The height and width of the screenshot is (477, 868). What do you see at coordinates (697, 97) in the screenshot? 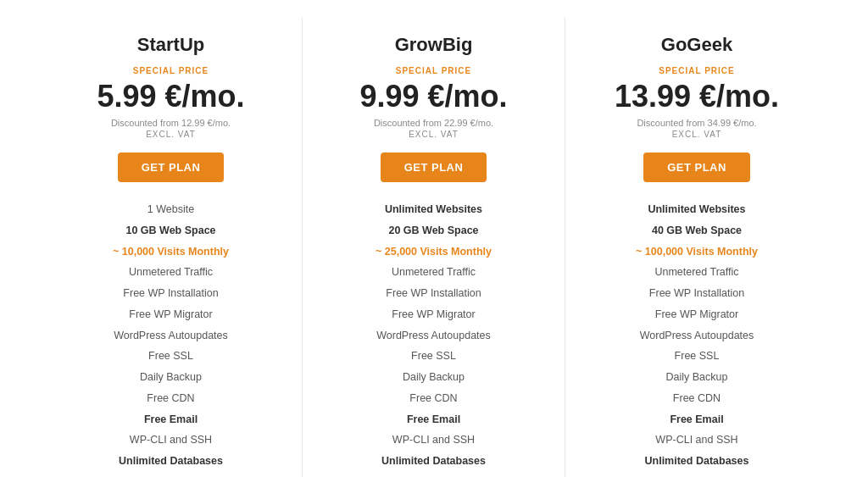
I see `price-gogeek: 13.99 €/mo.` at bounding box center [697, 97].